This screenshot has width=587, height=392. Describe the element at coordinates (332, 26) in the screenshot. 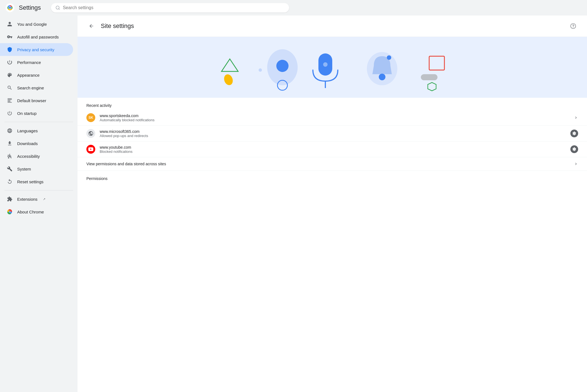

I see `content-header: Site settings` at that location.